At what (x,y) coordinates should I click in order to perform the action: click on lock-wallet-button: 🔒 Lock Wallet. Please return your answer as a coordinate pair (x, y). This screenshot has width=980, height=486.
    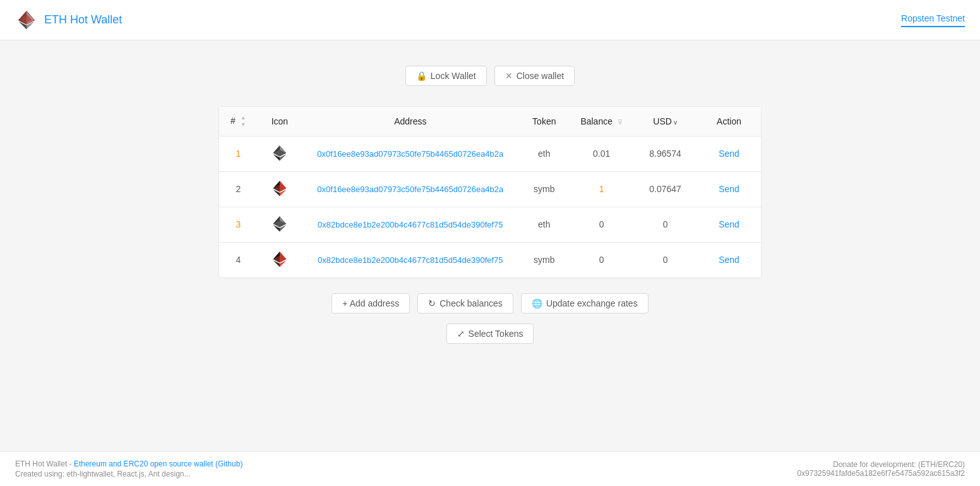
    Looking at the image, I should click on (446, 76).